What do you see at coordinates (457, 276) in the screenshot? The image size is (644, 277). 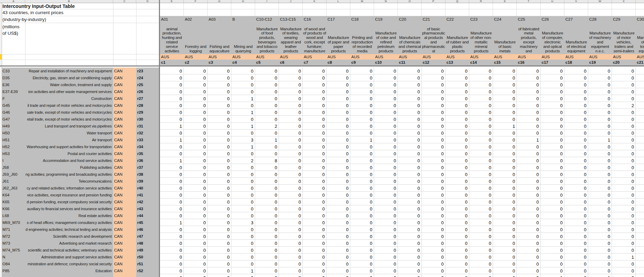 I see `cell-partial-c13: 0` at bounding box center [457, 276].